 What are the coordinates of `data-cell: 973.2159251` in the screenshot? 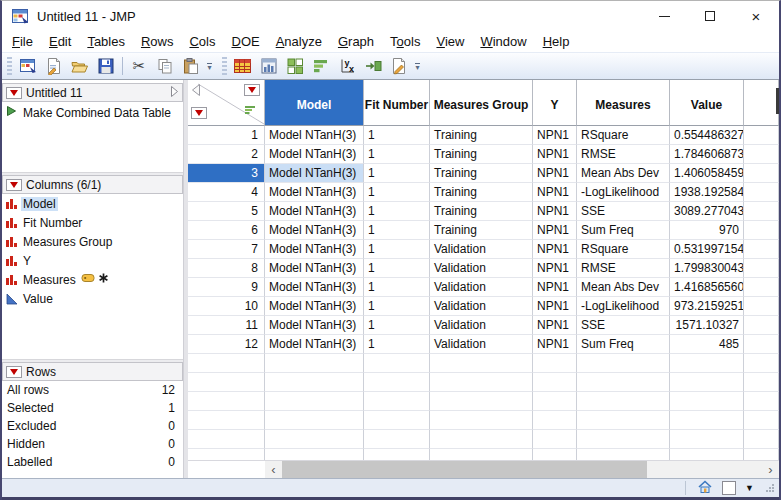 It's located at (707, 306).